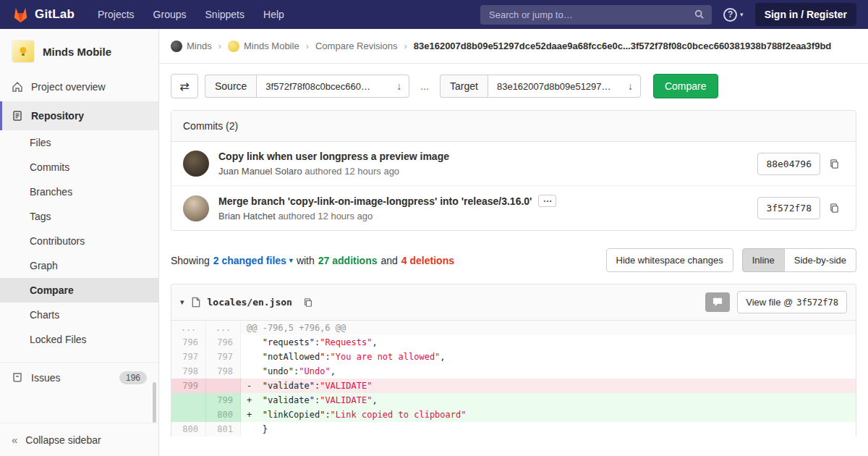  Describe the element at coordinates (80, 266) in the screenshot. I see `sidebar-item-graph: Graph` at that location.